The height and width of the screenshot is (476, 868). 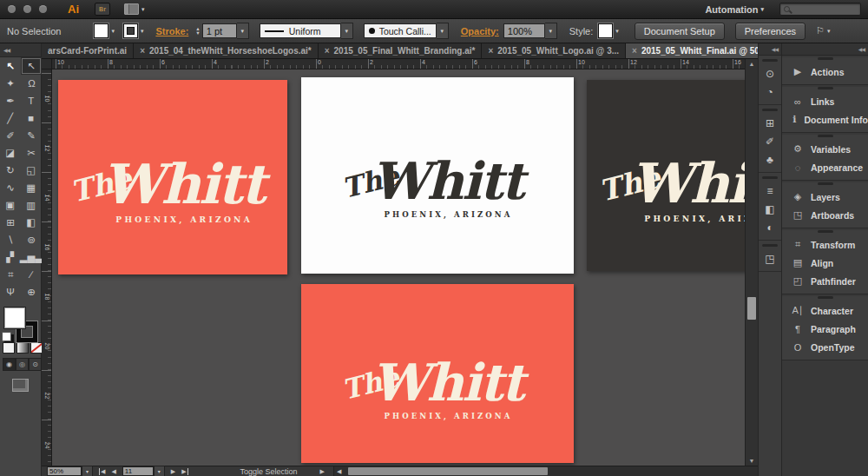 I want to click on color-panel-icon: ⊙, so click(x=770, y=73).